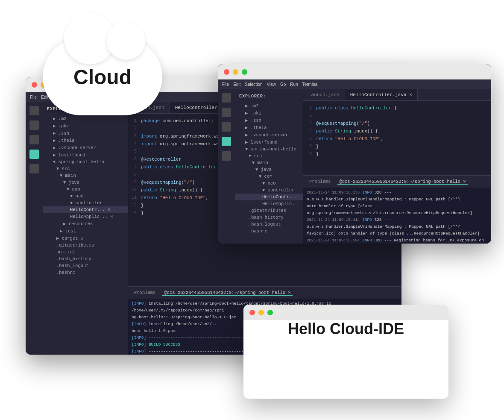  I want to click on mid-tab-launch: launch.json, so click(324, 95).